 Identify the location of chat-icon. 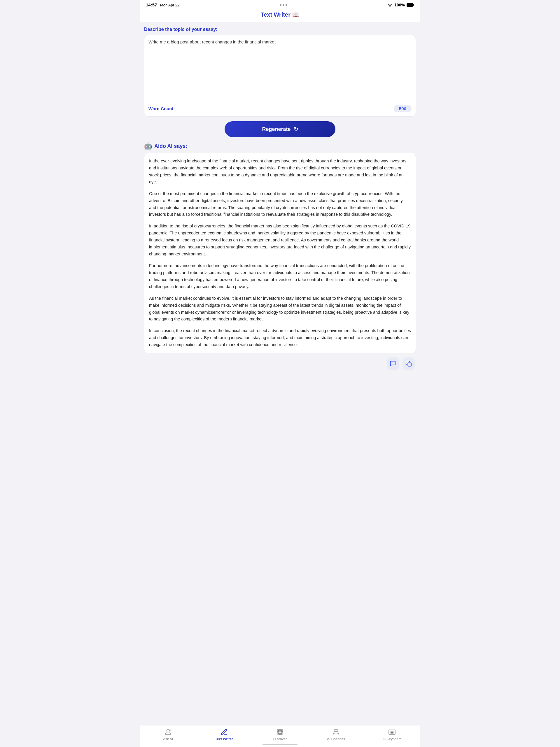
(393, 363).